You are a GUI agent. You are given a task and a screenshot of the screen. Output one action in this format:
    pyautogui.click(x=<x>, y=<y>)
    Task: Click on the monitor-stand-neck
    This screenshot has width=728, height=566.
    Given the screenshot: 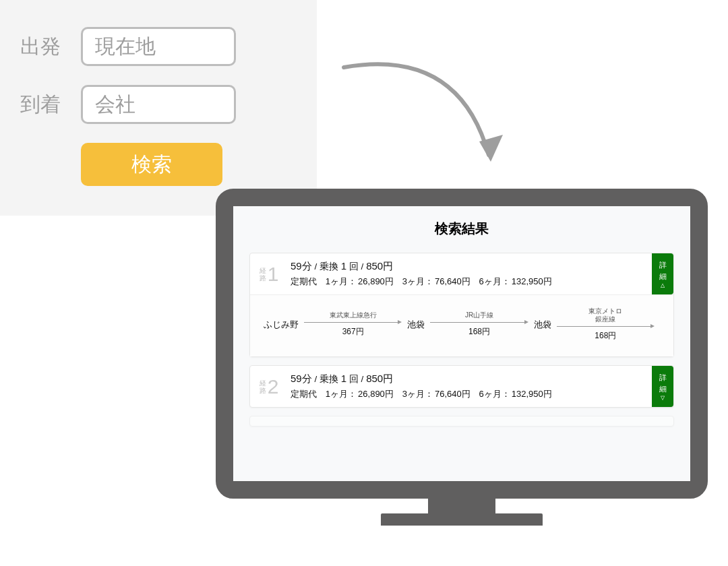 What is the action you would take?
    pyautogui.click(x=462, y=506)
    